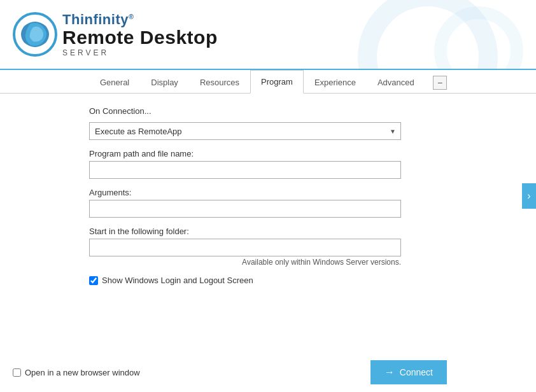 The image size is (536, 392). I want to click on open-new-window-checkbox, so click(17, 373).